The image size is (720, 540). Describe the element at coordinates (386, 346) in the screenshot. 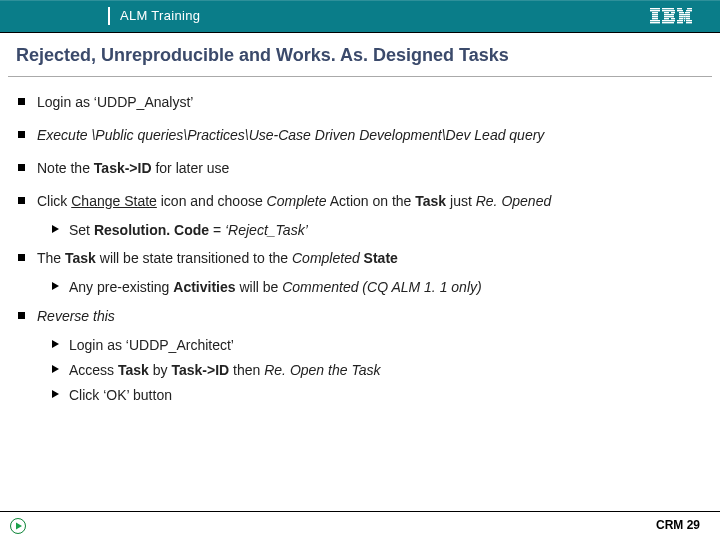

I see `sub-bullet-text: Login as ‘UDDP_Architect’` at that location.